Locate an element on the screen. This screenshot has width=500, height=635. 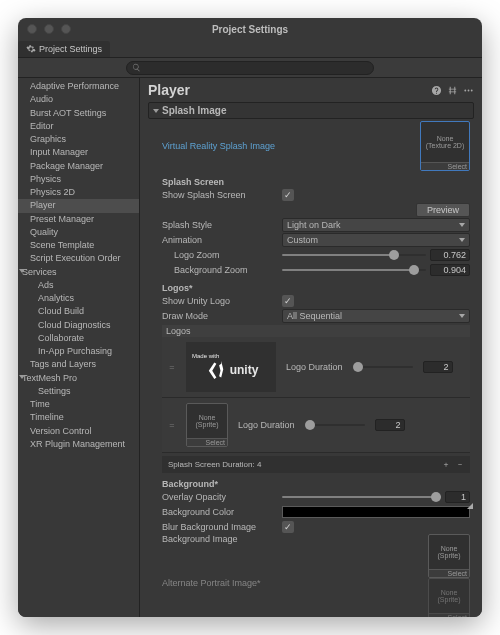
tab-project-settings: Project Settings is located at coordinates (64, 49).